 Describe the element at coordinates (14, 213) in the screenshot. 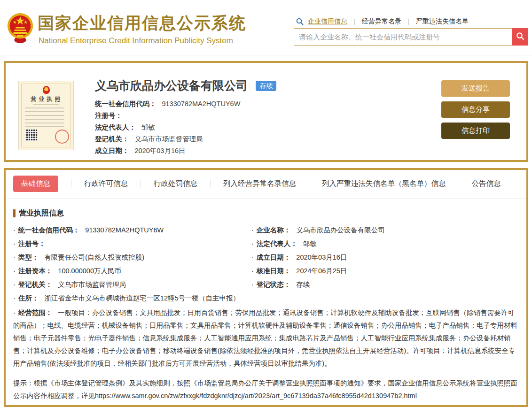

I see `section-marker` at that location.